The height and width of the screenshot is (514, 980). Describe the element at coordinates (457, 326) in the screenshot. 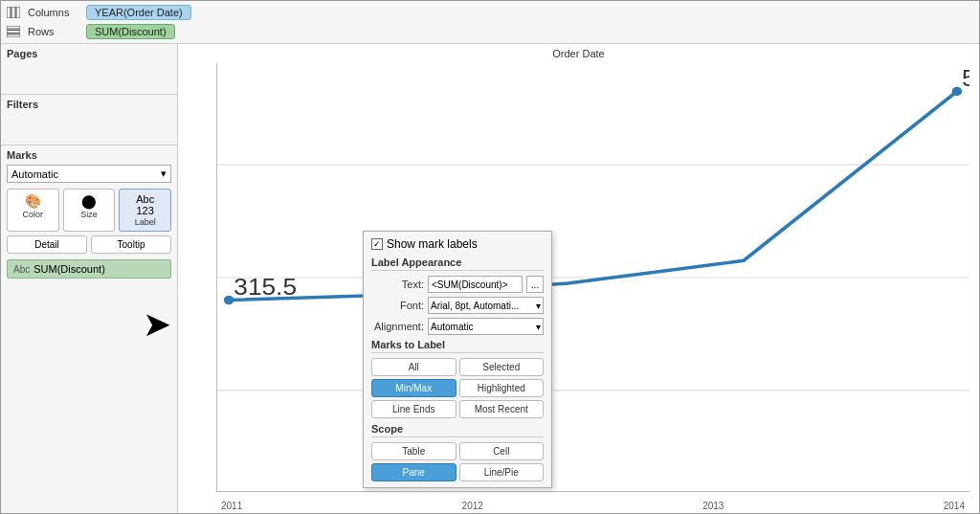

I see `alignment-field-row: Alignment: Automatic ▾` at that location.